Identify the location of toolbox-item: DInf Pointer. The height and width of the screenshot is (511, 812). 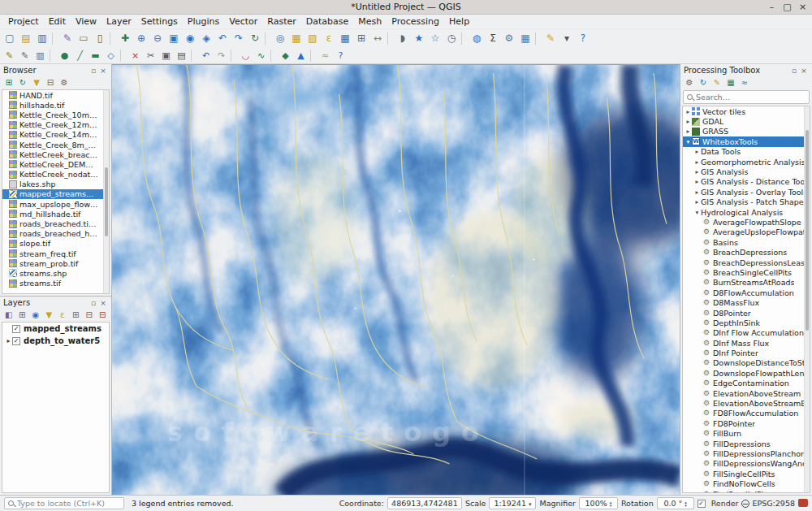
(746, 353).